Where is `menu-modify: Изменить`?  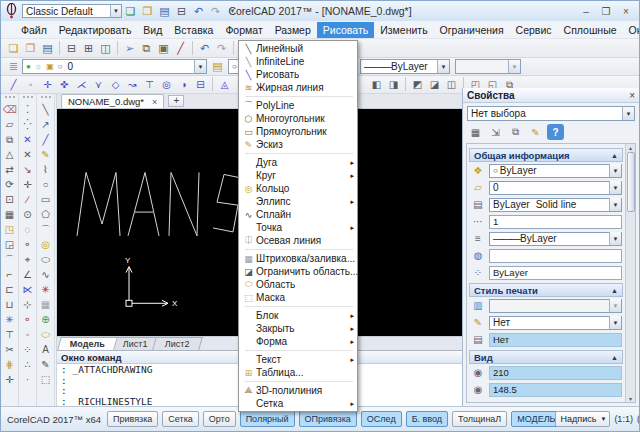 menu-modify: Изменить is located at coordinates (404, 30).